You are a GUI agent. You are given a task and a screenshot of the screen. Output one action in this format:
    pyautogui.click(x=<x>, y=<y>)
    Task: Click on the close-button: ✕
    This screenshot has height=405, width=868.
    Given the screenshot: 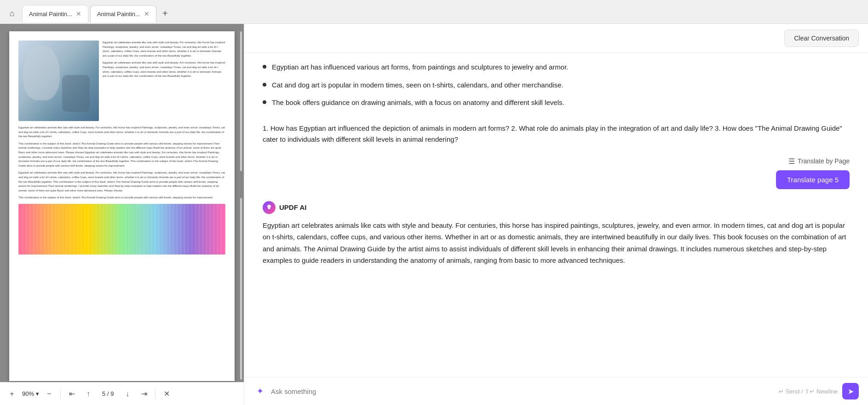 What is the action you would take?
    pyautogui.click(x=167, y=394)
    